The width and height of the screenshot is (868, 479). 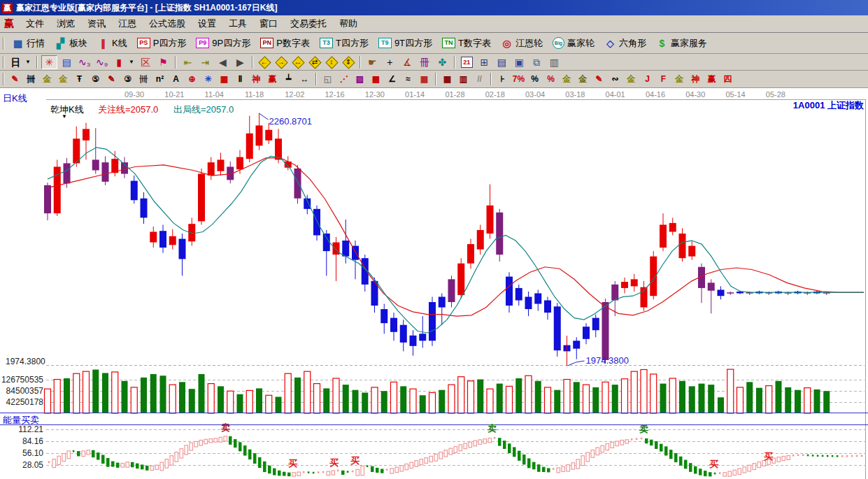 What do you see at coordinates (467, 43) in the screenshot?
I see `t-table-button: TNT数字表` at bounding box center [467, 43].